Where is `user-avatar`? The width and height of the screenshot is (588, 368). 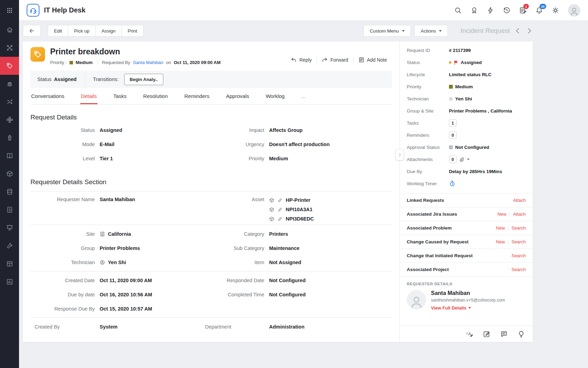
user-avatar is located at coordinates (574, 10).